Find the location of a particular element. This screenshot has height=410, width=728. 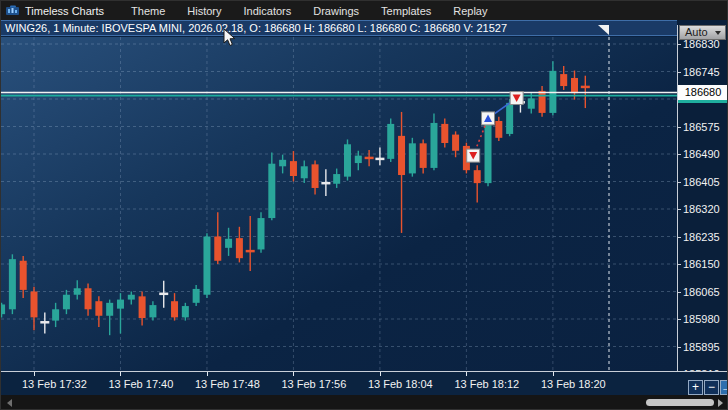

price-tick-label: 185895 is located at coordinates (702, 347).